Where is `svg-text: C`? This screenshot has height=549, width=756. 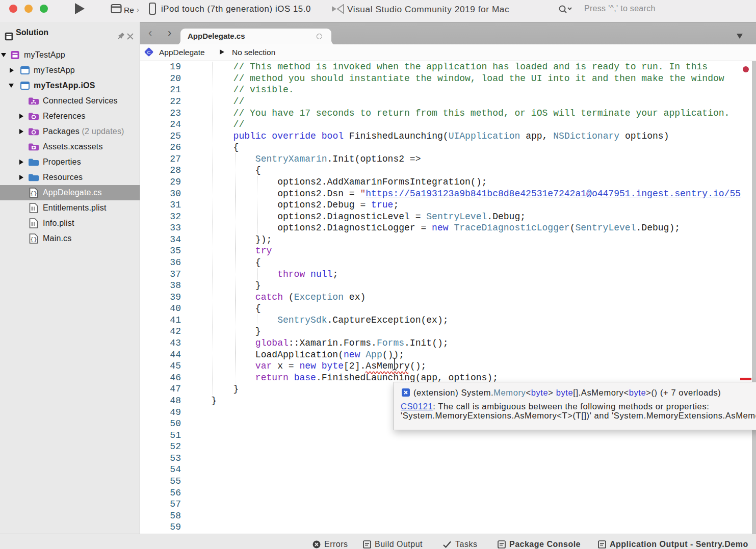 svg-text: C is located at coordinates (149, 52).